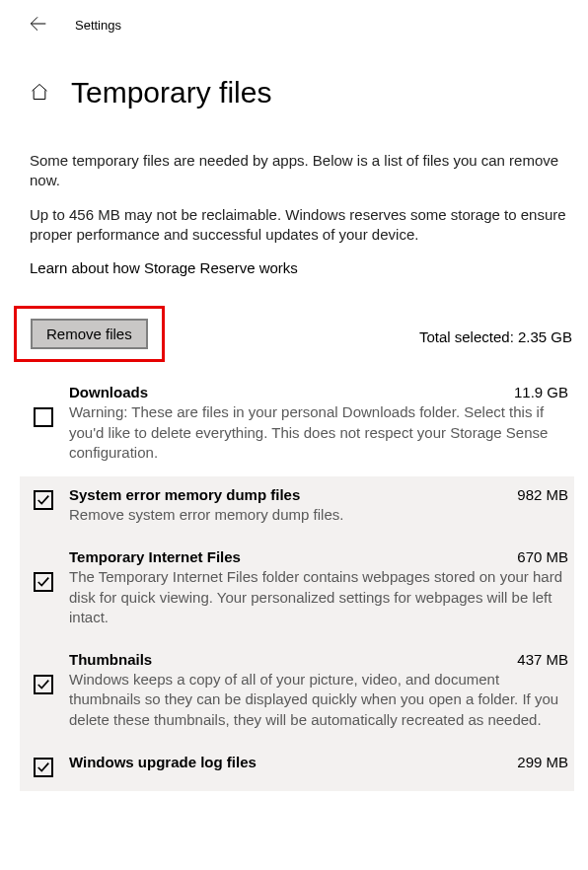  What do you see at coordinates (39, 93) in the screenshot?
I see `home-icon` at bounding box center [39, 93].